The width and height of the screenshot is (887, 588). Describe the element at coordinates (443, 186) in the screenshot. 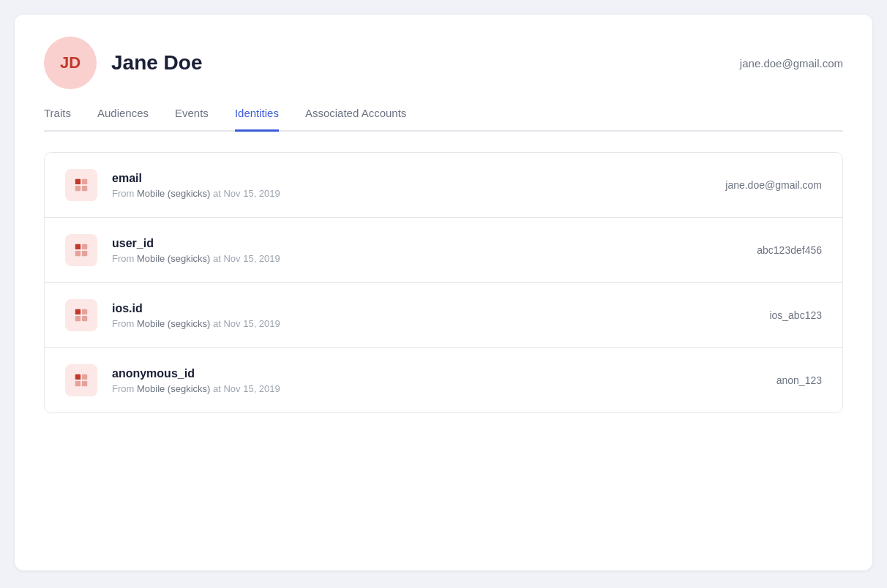

I see `identity-row-email: email From Mobile (segkicks) at Nov 15, …` at that location.